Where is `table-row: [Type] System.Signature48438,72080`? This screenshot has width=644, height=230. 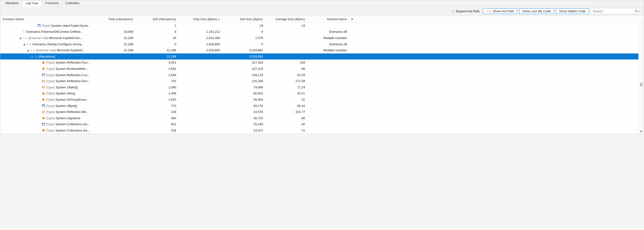 table-row: [Type] System.Signature48438,72080 is located at coordinates (320, 118).